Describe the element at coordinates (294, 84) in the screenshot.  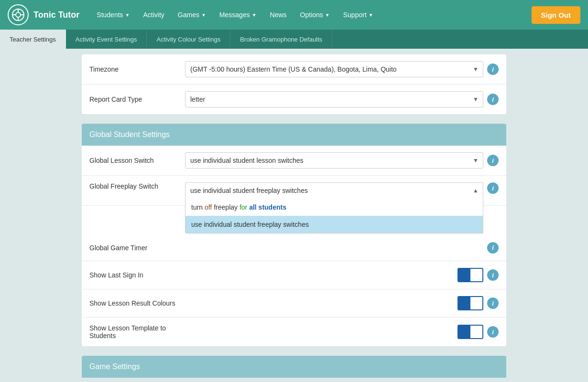
I see `basic-settings-card: Timezone (GMT -5:00 hours) Eastern Time …` at that location.